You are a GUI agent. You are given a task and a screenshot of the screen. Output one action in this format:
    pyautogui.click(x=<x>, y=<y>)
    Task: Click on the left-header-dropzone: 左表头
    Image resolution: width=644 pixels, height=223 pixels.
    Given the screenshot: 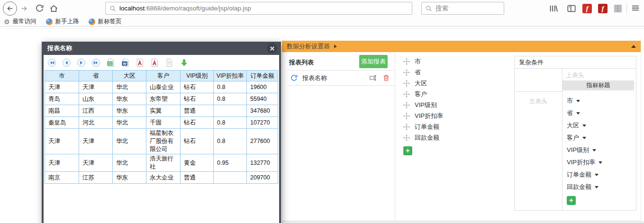 What is the action you would take?
    pyautogui.click(x=538, y=151)
    